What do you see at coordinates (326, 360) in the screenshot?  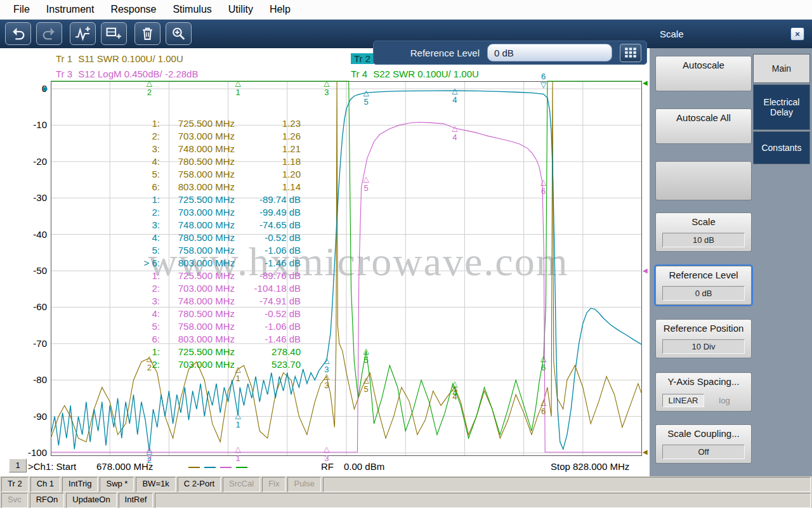 I see `marker-3-tr2-triangle: △` at bounding box center [326, 360].